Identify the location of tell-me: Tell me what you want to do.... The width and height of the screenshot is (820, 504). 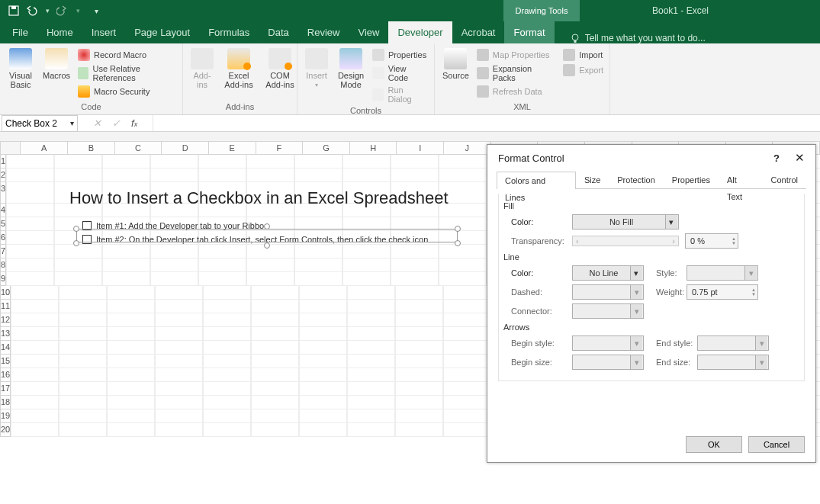
(638, 38).